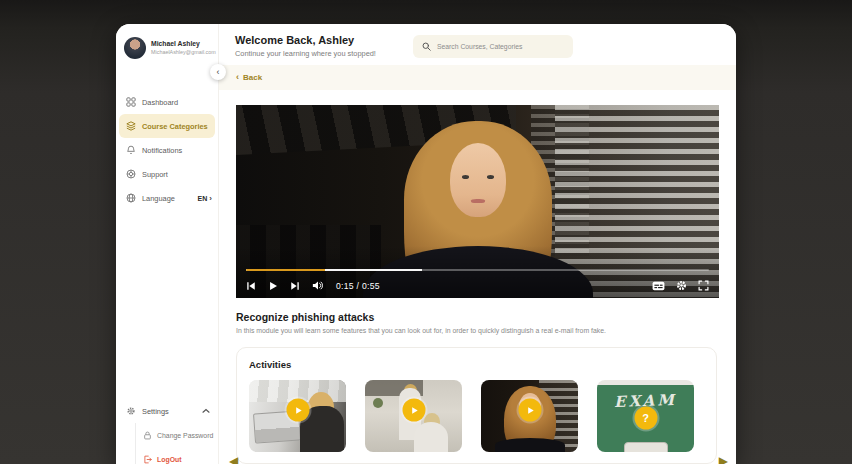 This screenshot has width=852, height=464. I want to click on play-button, so click(273, 286).